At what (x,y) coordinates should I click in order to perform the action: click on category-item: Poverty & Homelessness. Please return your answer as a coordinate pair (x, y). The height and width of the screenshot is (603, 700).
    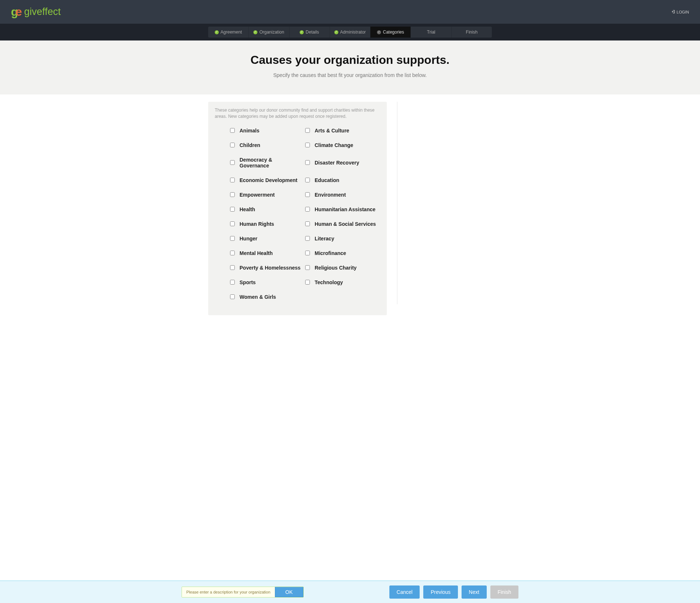
    Looking at the image, I should click on (266, 268).